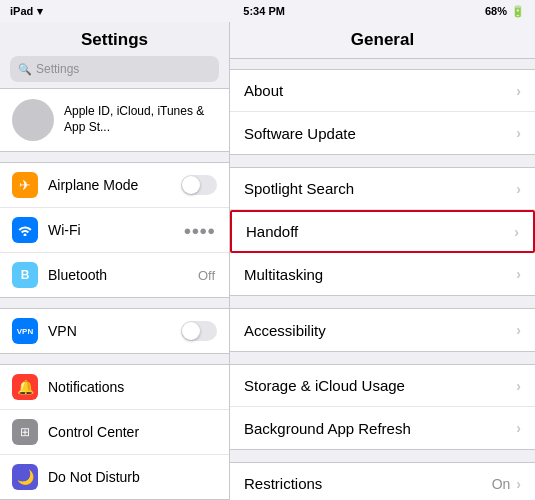  I want to click on airplane-label: Airplane Mode, so click(110, 185).